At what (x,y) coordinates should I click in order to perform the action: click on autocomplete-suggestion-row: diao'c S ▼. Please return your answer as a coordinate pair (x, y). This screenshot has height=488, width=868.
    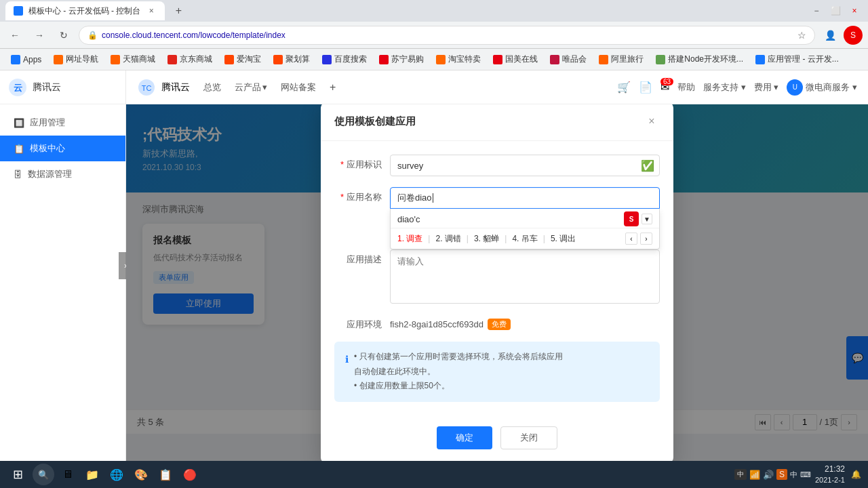
    Looking at the image, I should click on (525, 218).